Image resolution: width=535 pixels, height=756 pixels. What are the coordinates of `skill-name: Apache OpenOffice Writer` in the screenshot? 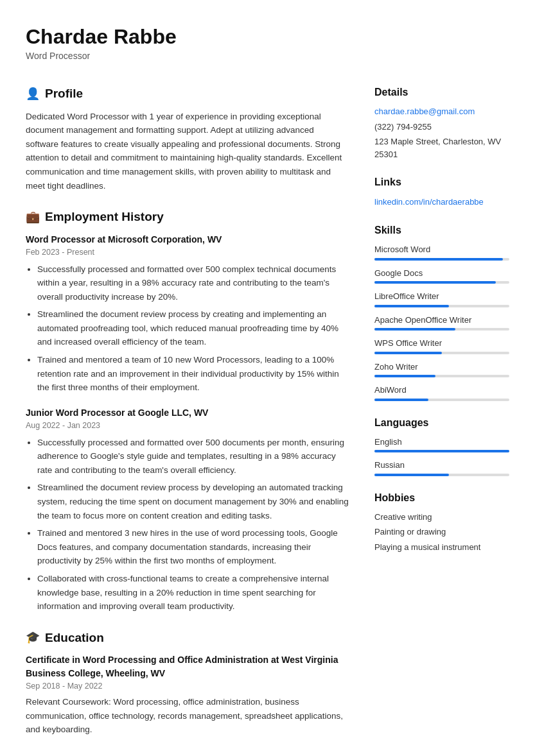 It's located at (442, 320).